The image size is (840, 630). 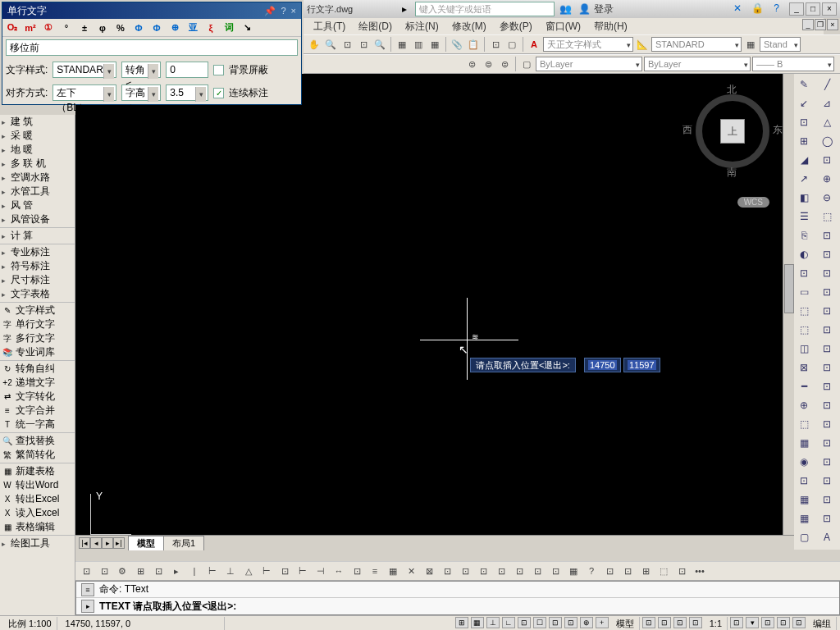 What do you see at coordinates (88, 606) in the screenshot?
I see `cmd-prompt-icon: ▸` at bounding box center [88, 606].